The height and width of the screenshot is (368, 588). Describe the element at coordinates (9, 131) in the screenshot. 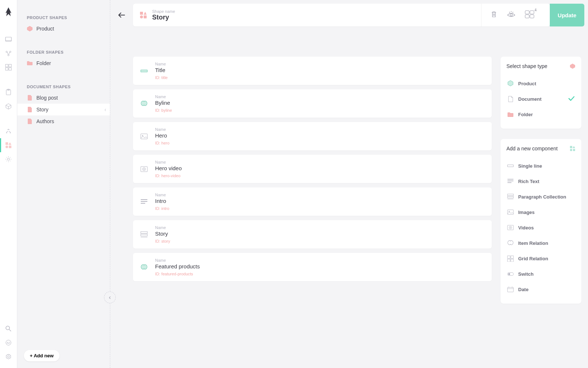

I see `rail-webhook` at that location.